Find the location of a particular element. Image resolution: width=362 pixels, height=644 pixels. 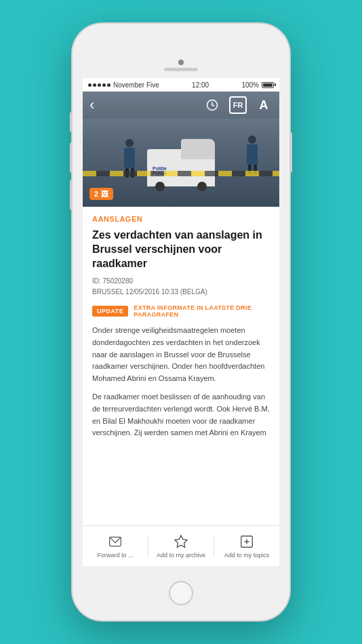

forward-icon is located at coordinates (115, 542).